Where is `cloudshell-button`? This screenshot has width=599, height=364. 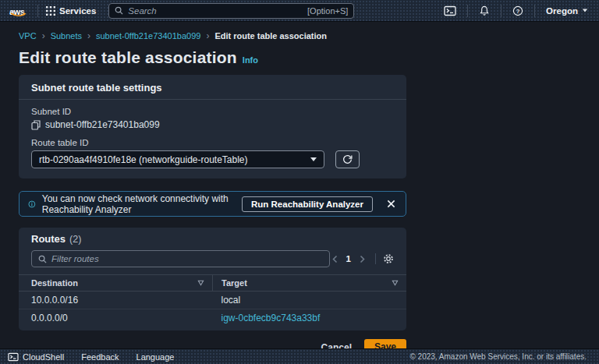 cloudshell-button is located at coordinates (450, 11).